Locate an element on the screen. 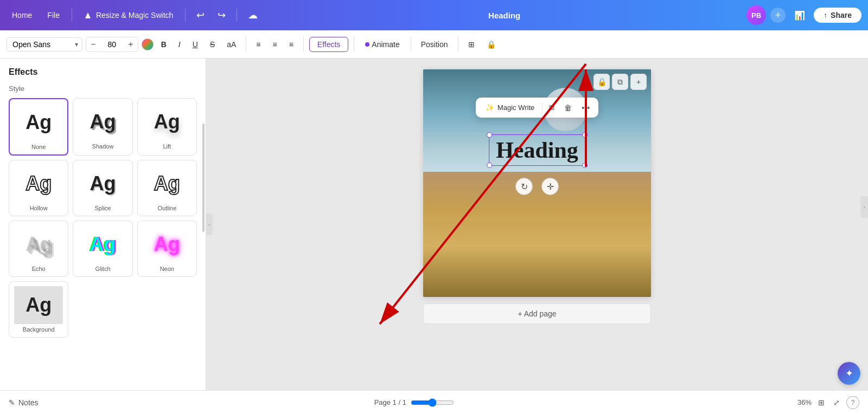 This screenshot has width=868, height=414. ai-assistant-button: ✦ is located at coordinates (849, 373).